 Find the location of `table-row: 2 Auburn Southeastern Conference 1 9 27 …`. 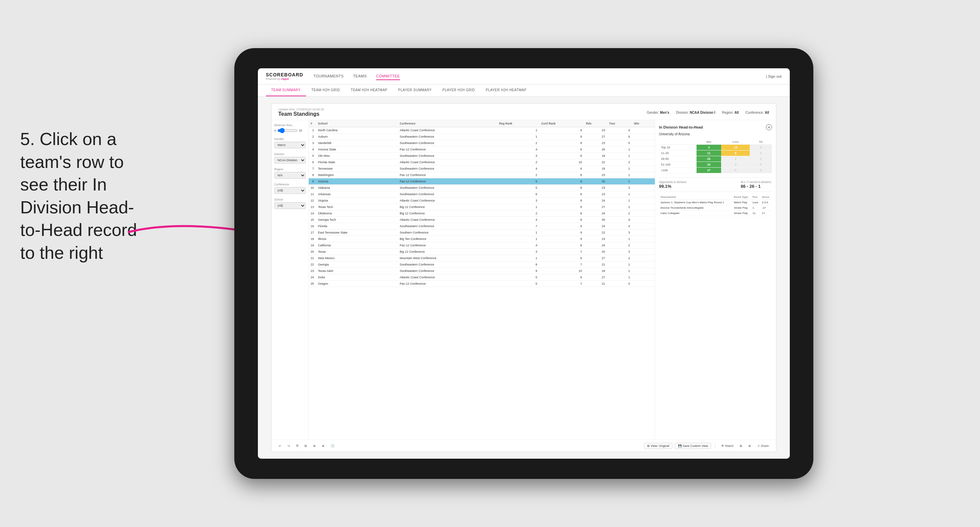

table-row: 2 Auburn Southeastern Conference 1 9 27 … is located at coordinates (482, 137).